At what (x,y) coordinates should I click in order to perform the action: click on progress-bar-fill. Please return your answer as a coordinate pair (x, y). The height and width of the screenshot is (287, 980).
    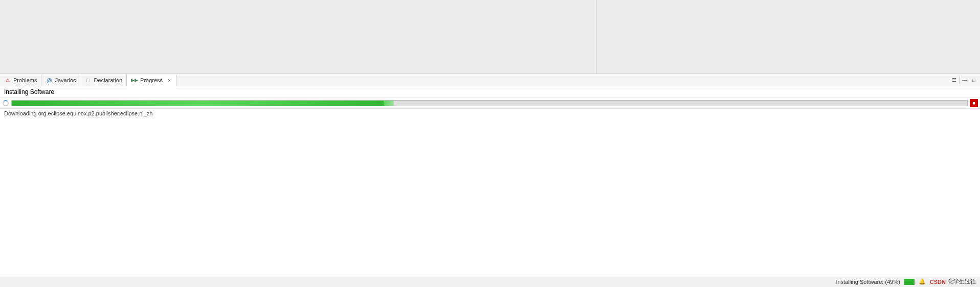
    Looking at the image, I should click on (203, 103).